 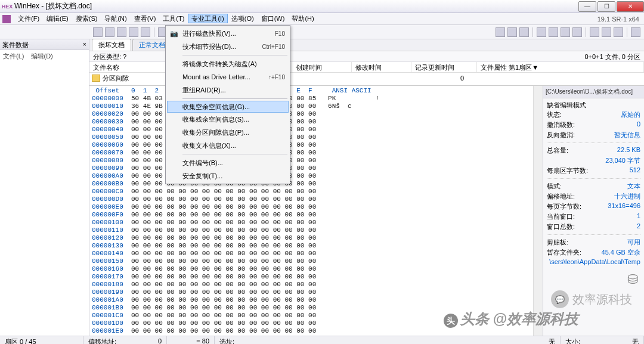 I want to click on menu-8: 窗口(W), so click(x=273, y=18).